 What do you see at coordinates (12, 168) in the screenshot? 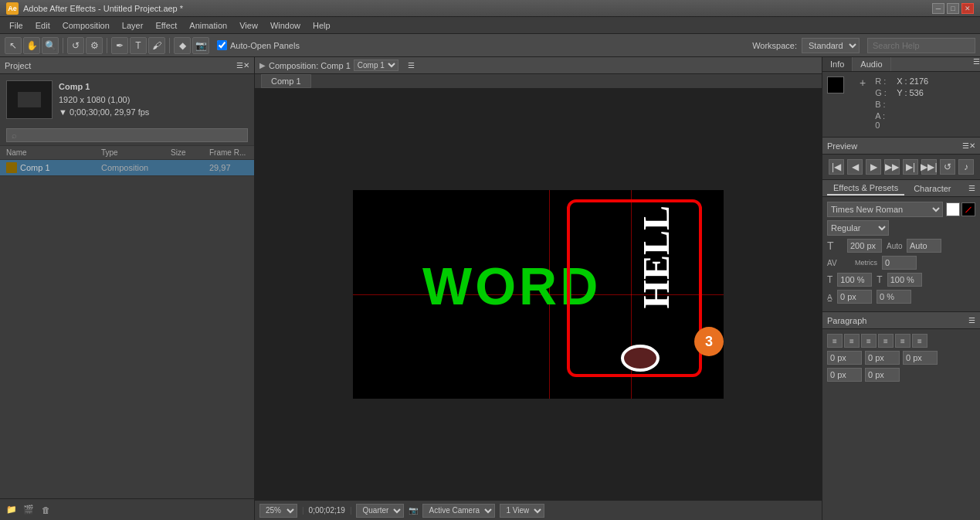
I see `comp-item-icon` at bounding box center [12, 168].